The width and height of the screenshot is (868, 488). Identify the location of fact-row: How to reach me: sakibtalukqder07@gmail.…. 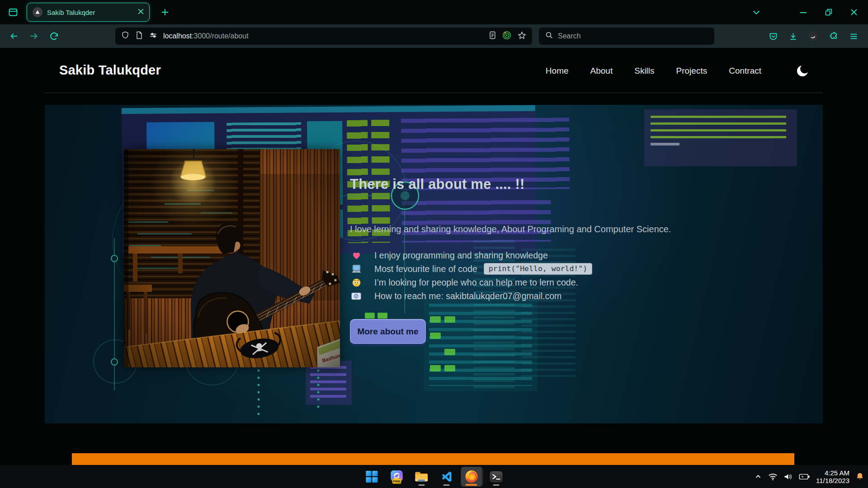
(472, 296).